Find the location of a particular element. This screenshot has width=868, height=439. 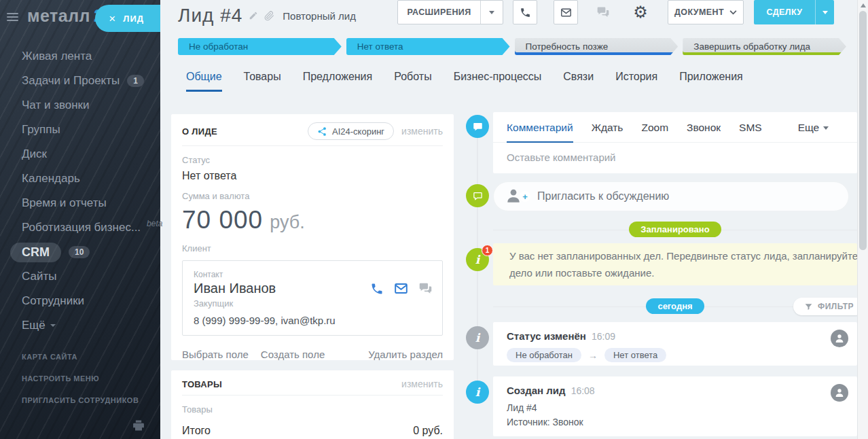

tab-general: Общие is located at coordinates (204, 82).